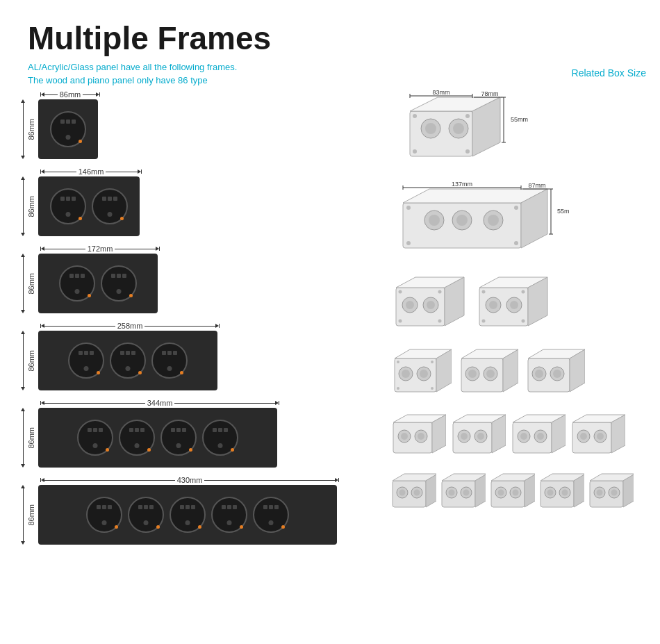 The height and width of the screenshot is (644, 660). What do you see at coordinates (518, 222) in the screenshot?
I see `box-group-2: 137mm 87mm 55mm` at bounding box center [518, 222].